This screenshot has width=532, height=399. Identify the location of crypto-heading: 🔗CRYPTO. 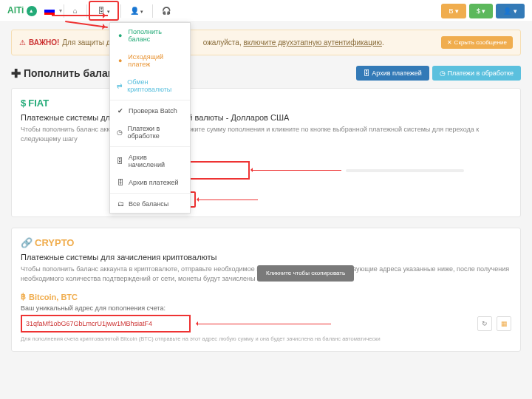
(266, 242).